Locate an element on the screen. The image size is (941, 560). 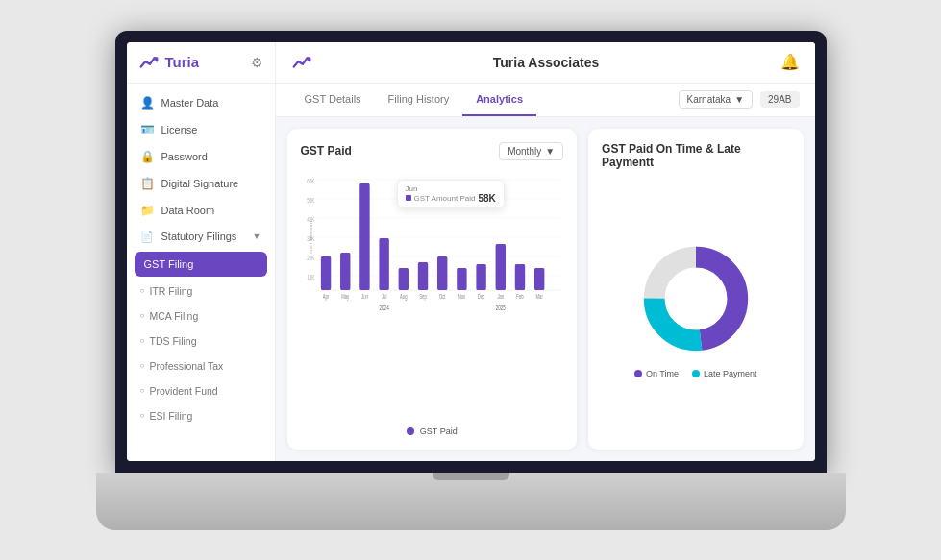
sidebar-item-gst-filing-label: GST Filing is located at coordinates (169, 264).